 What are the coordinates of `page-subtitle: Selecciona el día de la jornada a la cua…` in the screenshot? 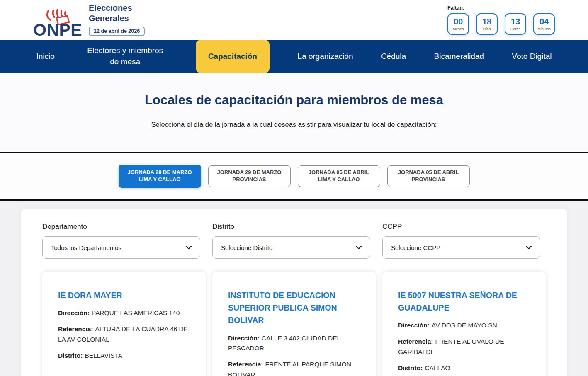 It's located at (294, 124).